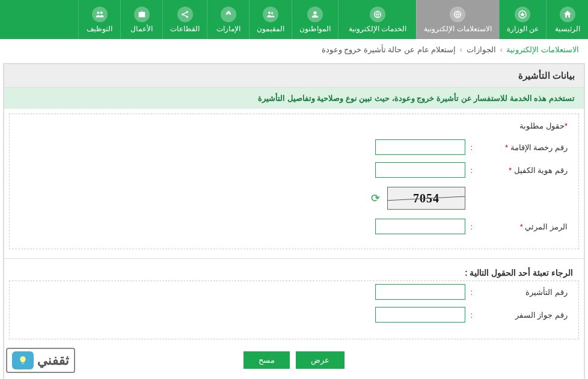 This screenshot has width=588, height=379. Describe the element at coordinates (294, 147) in the screenshot. I see `row-iqama: رقم رخصة الإقامة * :` at that location.